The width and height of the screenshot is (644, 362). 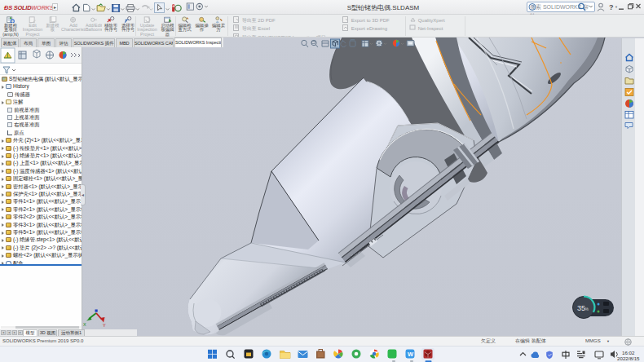 What do you see at coordinates (581, 308) in the screenshot?
I see `svg-text: 35` at bounding box center [581, 308].